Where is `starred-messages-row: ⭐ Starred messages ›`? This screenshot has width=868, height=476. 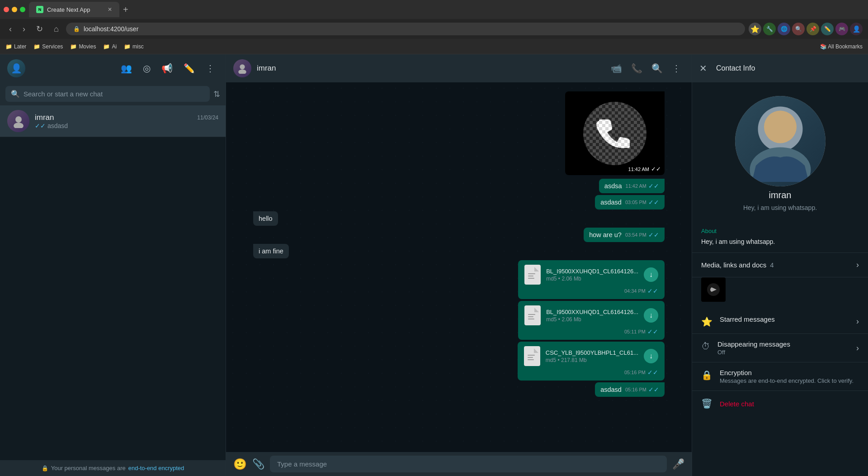
starred-messages-row: ⭐ Starred messages › is located at coordinates (780, 321).